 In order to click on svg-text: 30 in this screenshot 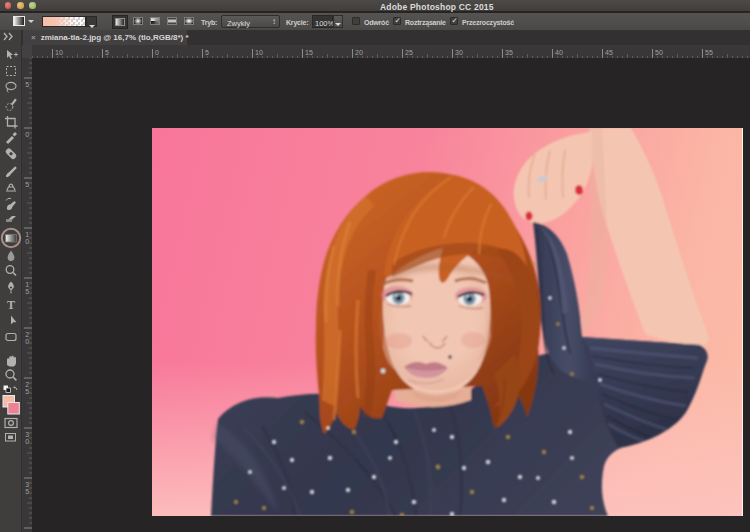, I will do `click(459, 52)`.